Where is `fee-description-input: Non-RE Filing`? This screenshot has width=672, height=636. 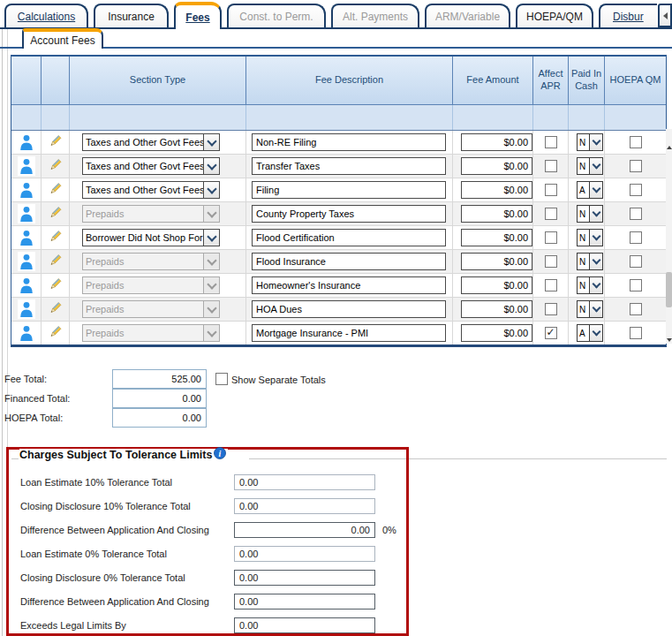 fee-description-input: Non-RE Filing is located at coordinates (349, 142).